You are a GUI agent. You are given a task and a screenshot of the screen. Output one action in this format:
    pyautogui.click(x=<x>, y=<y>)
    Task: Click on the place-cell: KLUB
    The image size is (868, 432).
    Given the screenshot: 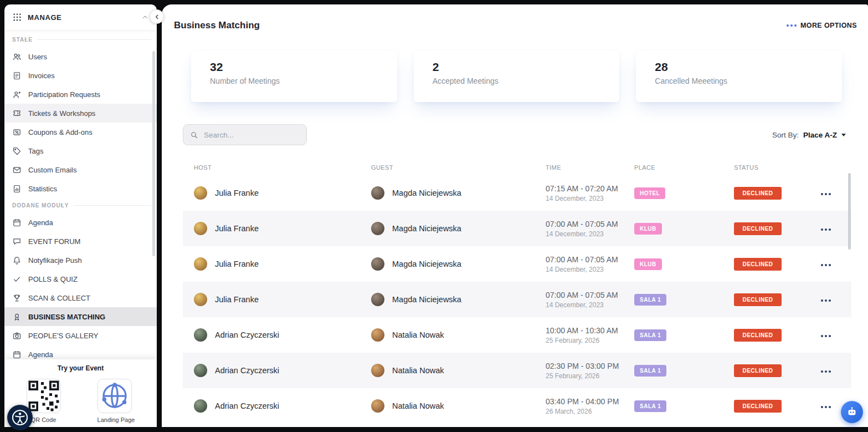 What is the action you would take?
    pyautogui.click(x=684, y=228)
    